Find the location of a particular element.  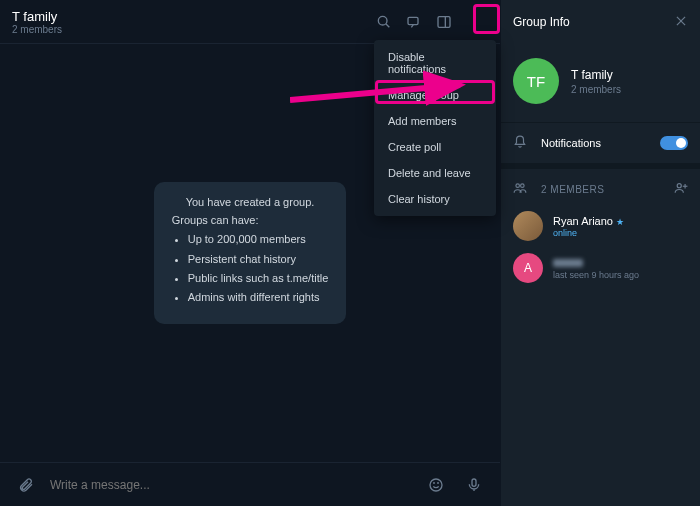

service-subheading: Groups can have: is located at coordinates (250, 220).